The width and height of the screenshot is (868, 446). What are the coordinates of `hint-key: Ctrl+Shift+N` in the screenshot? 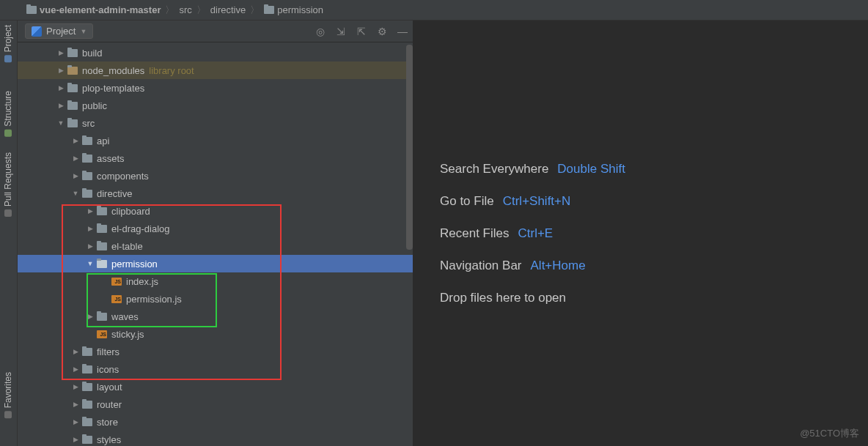 It's located at (537, 201).